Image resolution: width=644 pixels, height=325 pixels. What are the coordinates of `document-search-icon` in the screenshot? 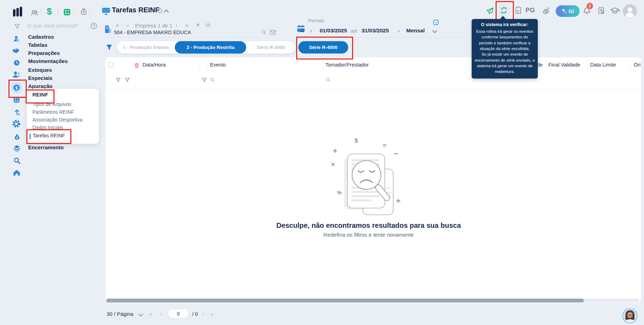 It's located at (601, 11).